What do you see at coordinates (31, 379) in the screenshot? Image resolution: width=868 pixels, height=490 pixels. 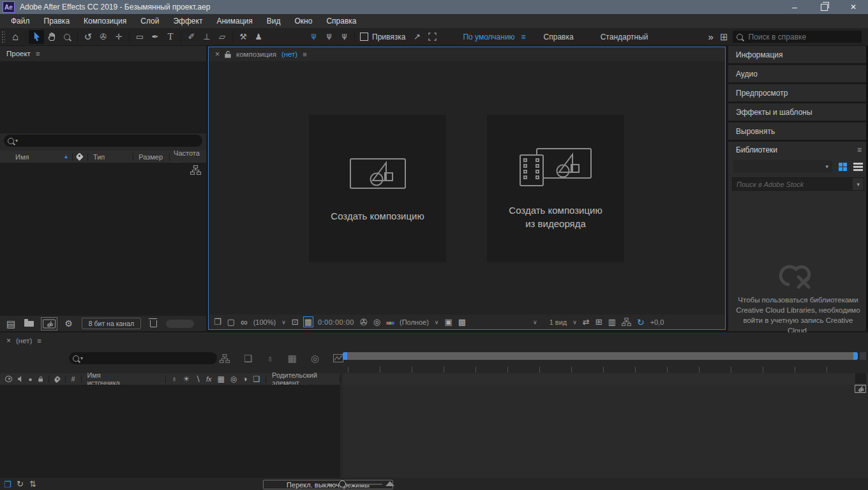 I see `solo-icon: ●` at bounding box center [31, 379].